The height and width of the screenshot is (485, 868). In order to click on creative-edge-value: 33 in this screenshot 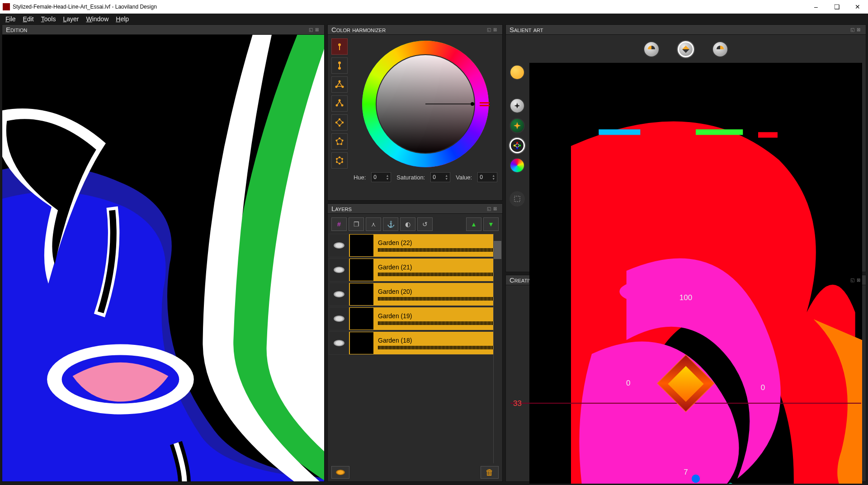, I will do `click(517, 404)`.